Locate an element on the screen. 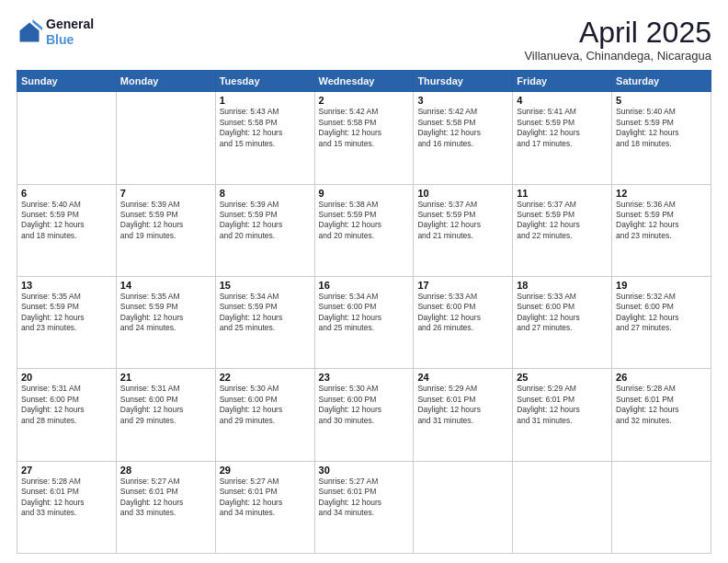  calendar-cell: 1Sunrise: 5:43 AM Sunset: 5:58 PM Daylig… is located at coordinates (265, 138).